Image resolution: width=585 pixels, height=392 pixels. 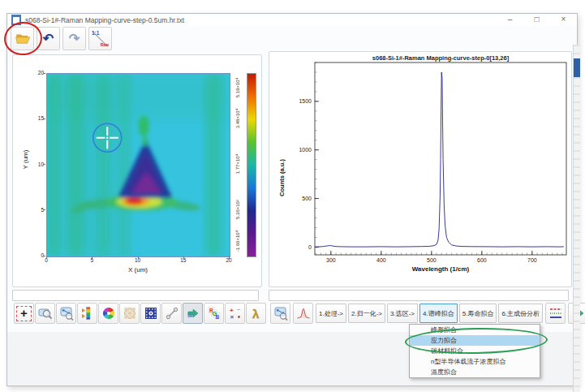 What do you see at coordinates (307, 198) in the screenshot?
I see `spectrum-y-tick-label: 500` at bounding box center [307, 198].